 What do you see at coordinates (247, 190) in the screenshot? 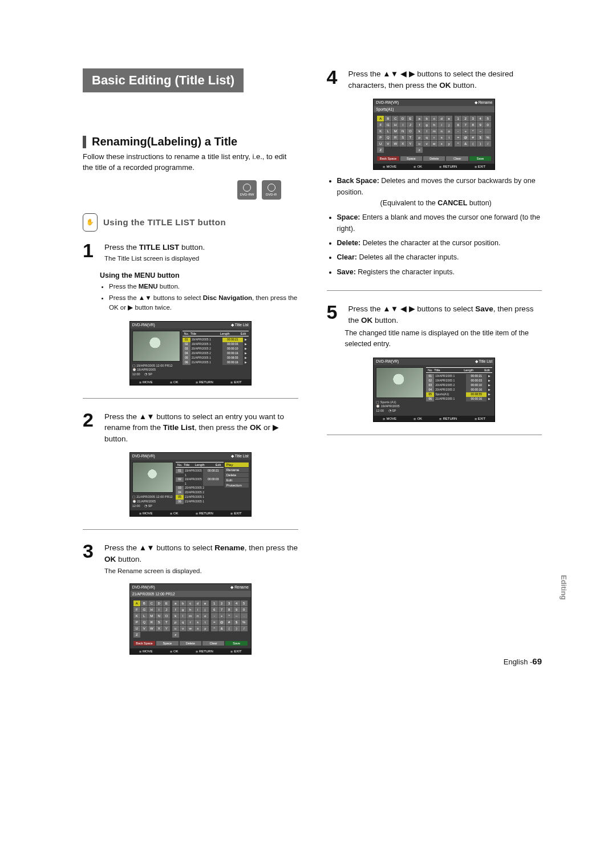
I see `disc-rw-icon: DVD-RW` at bounding box center [247, 190].